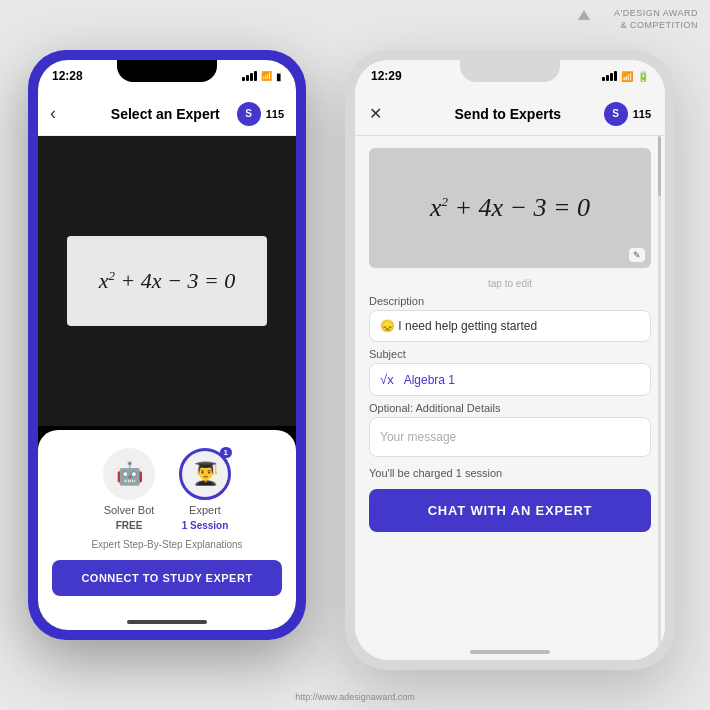  What do you see at coordinates (642, 114) in the screenshot?
I see `coins-right: 115` at bounding box center [642, 114].